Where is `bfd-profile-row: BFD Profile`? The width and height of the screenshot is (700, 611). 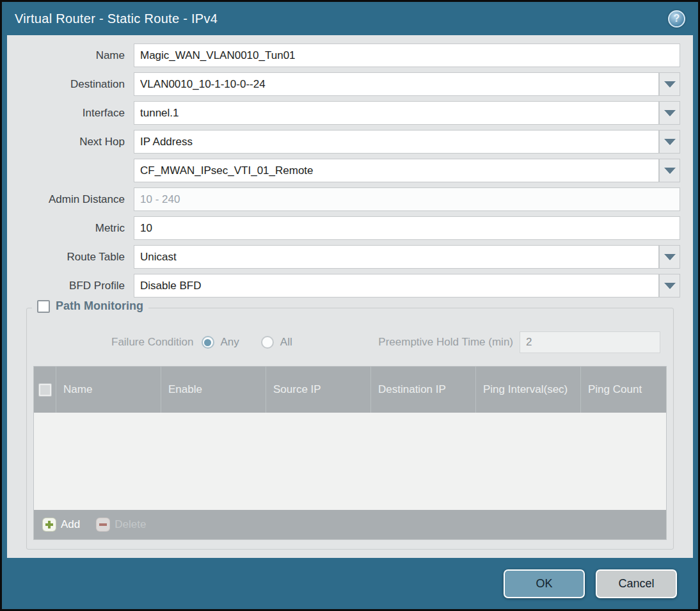 bfd-profile-row: BFD Profile is located at coordinates (350, 285).